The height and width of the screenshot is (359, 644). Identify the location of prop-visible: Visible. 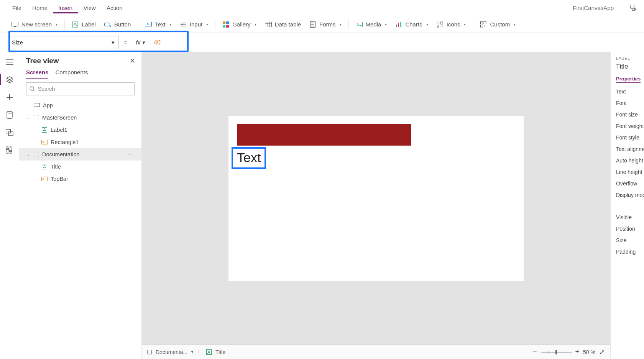
(630, 217).